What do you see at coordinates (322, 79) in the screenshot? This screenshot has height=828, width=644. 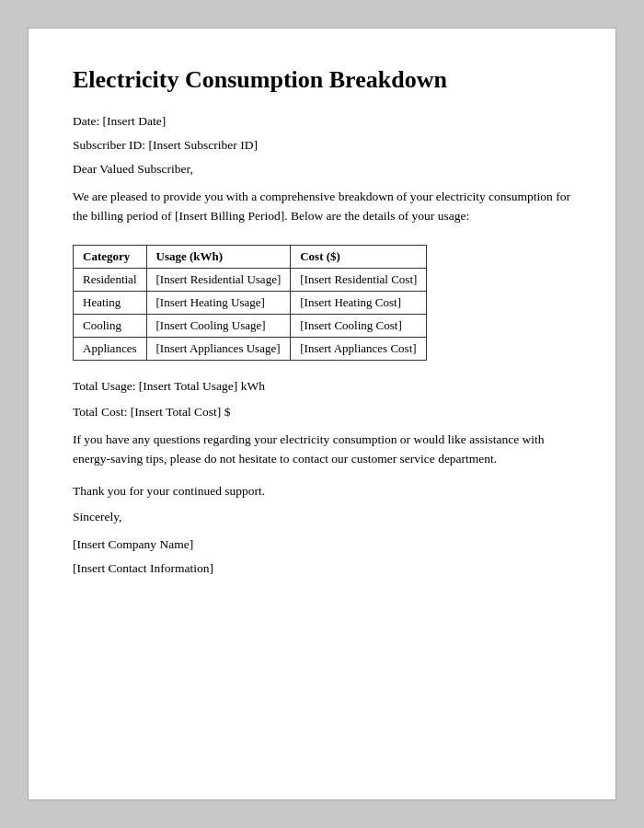 I see `document-title: Electricity Consumption Breakdown` at bounding box center [322, 79].